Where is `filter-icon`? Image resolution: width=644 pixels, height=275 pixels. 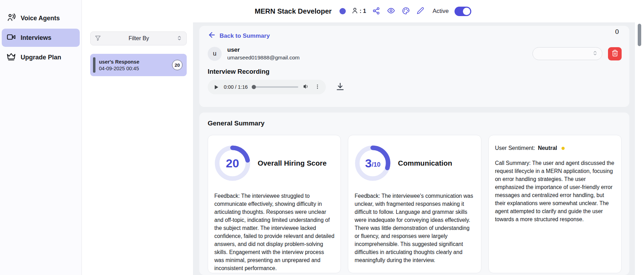 filter-icon is located at coordinates (98, 38).